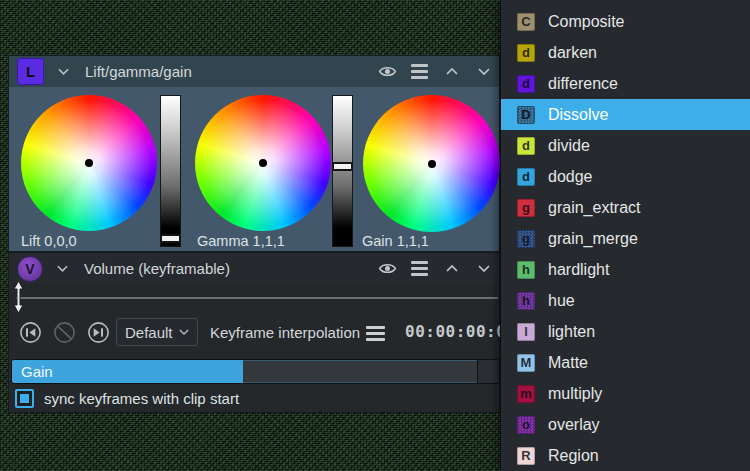 The image size is (750, 471). What do you see at coordinates (572, 332) in the screenshot?
I see `blend-mode-label: lighten` at bounding box center [572, 332].